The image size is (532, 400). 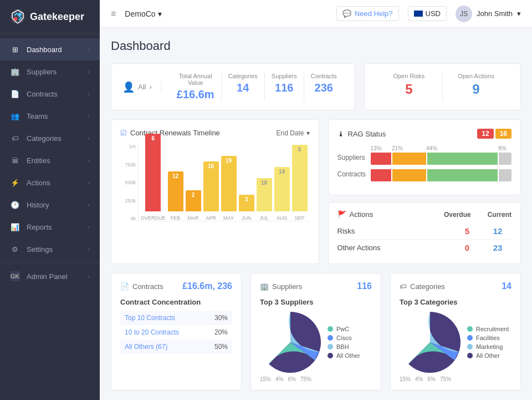 What do you see at coordinates (285, 87) in the screenshot?
I see `stat-suppliers: Suppliers 116` at bounding box center [285, 87].